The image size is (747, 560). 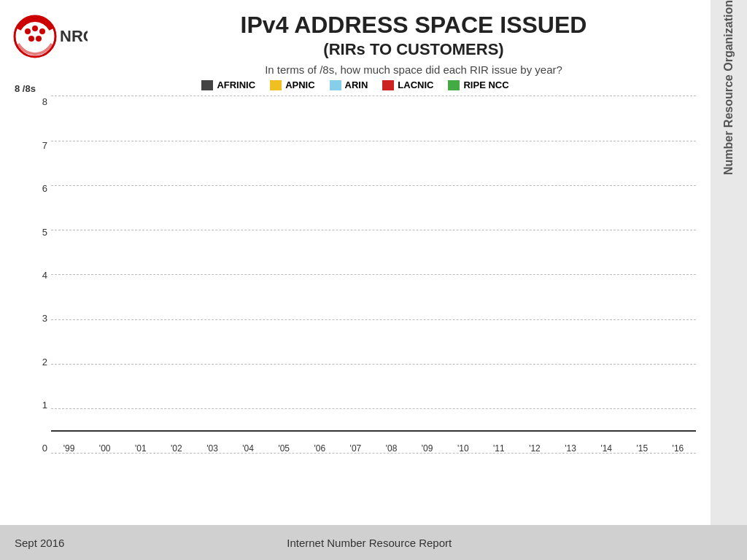 What do you see at coordinates (300, 85) in the screenshot?
I see `legend-label-apnic: APNIC` at bounding box center [300, 85].